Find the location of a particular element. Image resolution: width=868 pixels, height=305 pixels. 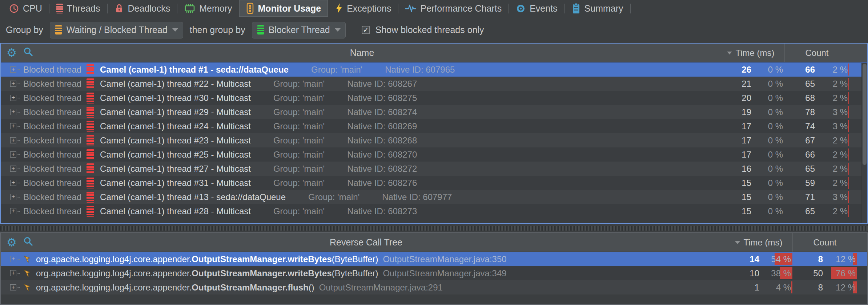

checkbox-label: Show blocked threads only is located at coordinates (430, 30).